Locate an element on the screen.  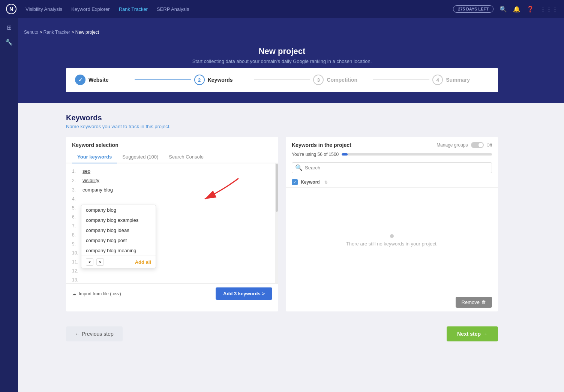
suggestion-item-2: company blog examples is located at coordinates (118, 220).